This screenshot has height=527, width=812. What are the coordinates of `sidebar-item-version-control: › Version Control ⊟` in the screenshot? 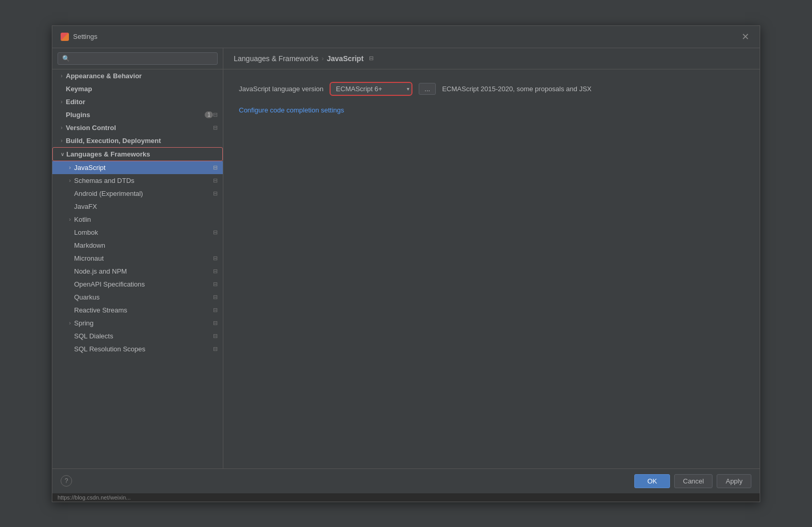 It's located at (138, 127).